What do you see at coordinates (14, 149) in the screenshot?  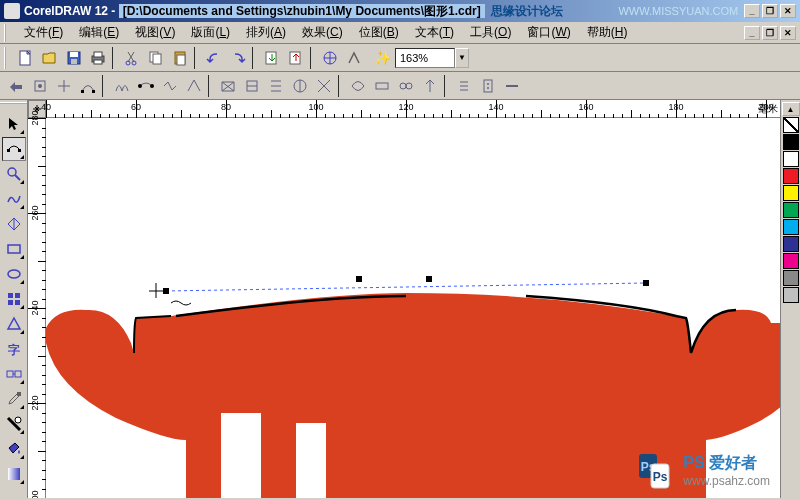 I see `shape-tool` at bounding box center [14, 149].